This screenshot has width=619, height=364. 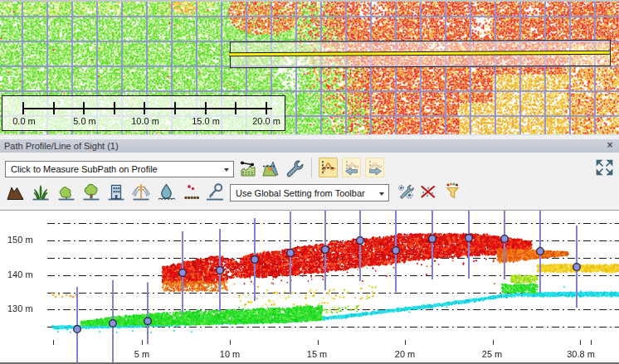 What do you see at coordinates (116, 192) in the screenshot?
I see `building-button` at bounding box center [116, 192].